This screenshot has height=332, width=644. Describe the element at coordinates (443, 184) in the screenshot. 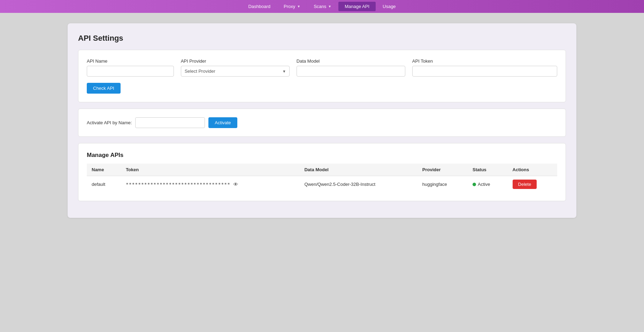

I see `row-provider: huggingface` at that location.